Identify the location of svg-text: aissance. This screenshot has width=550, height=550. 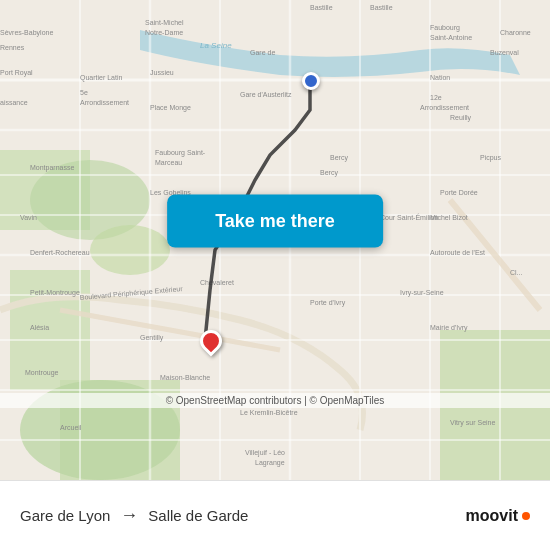
(14, 102).